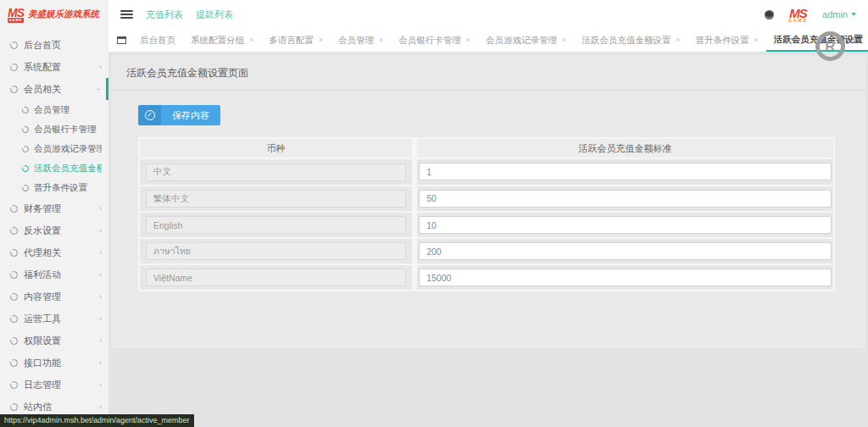 The width and height of the screenshot is (868, 427). What do you see at coordinates (97, 420) in the screenshot?
I see `link-preview-tooltip: https://vip4admin.msh.bet/admin/agent/ac…` at bounding box center [97, 420].